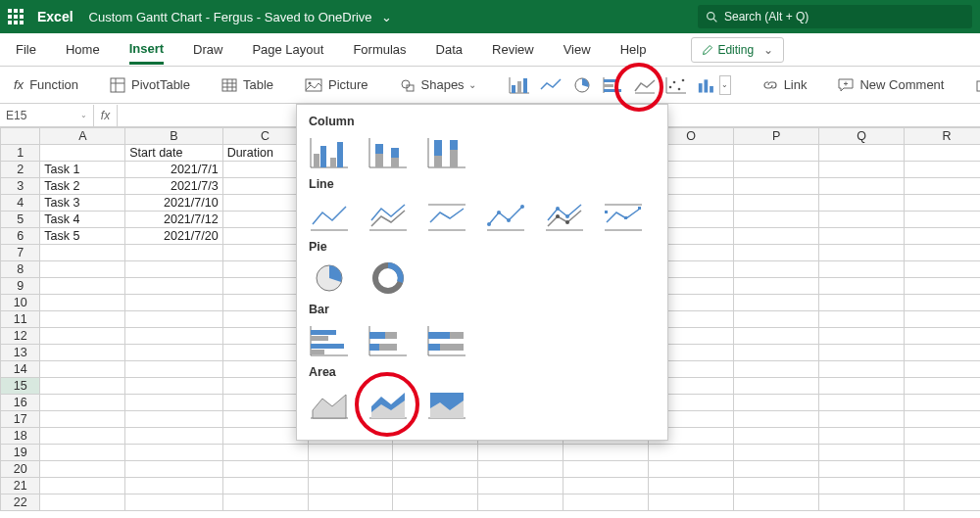 This screenshot has width=980, height=518. Describe the element at coordinates (21, 137) in the screenshot. I see `select-all` at that location.